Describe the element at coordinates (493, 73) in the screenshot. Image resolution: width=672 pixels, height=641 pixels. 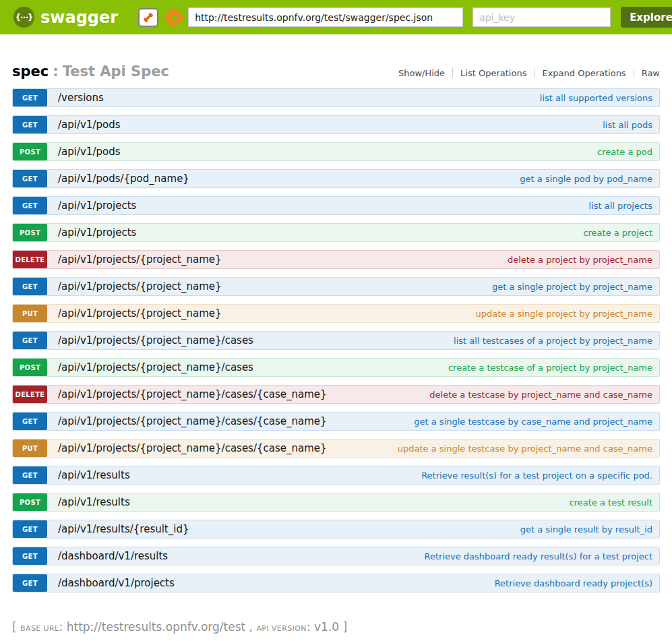
I see `list-operations-link: List Operations` at that location.